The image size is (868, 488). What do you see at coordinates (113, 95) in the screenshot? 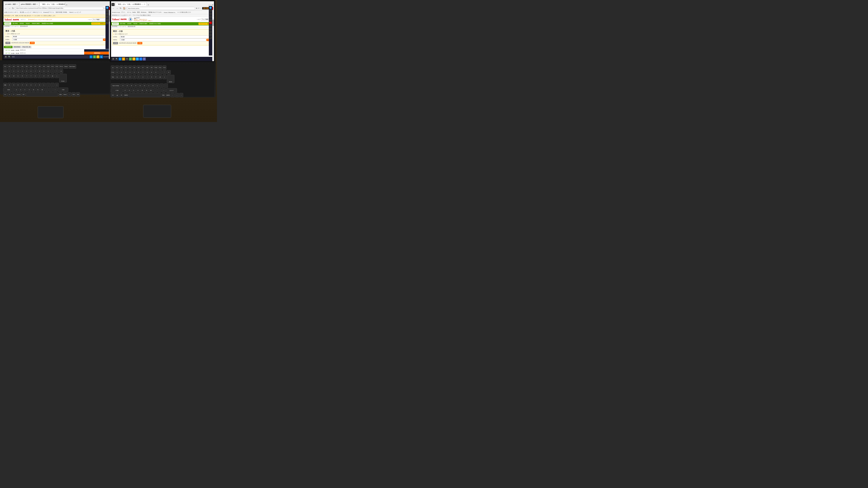
I see `right-key-ctrl: Ctrl` at bounding box center [113, 95].